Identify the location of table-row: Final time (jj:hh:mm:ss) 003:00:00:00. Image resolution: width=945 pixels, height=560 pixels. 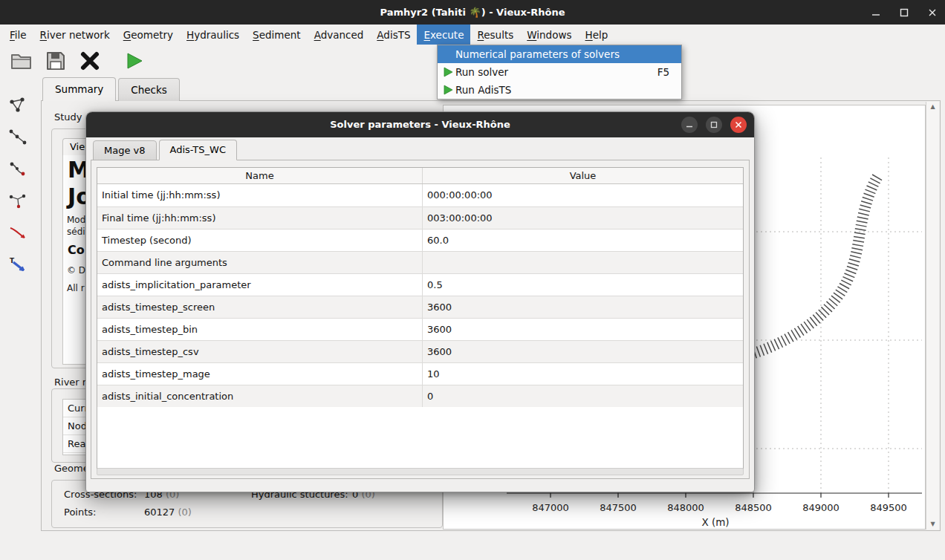
(420, 218).